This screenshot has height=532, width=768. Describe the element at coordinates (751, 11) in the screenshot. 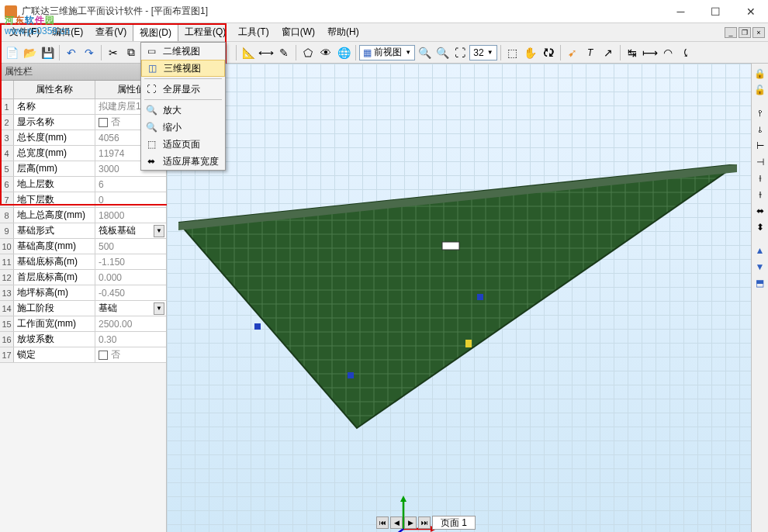

I see `close-button: ✕` at that location.